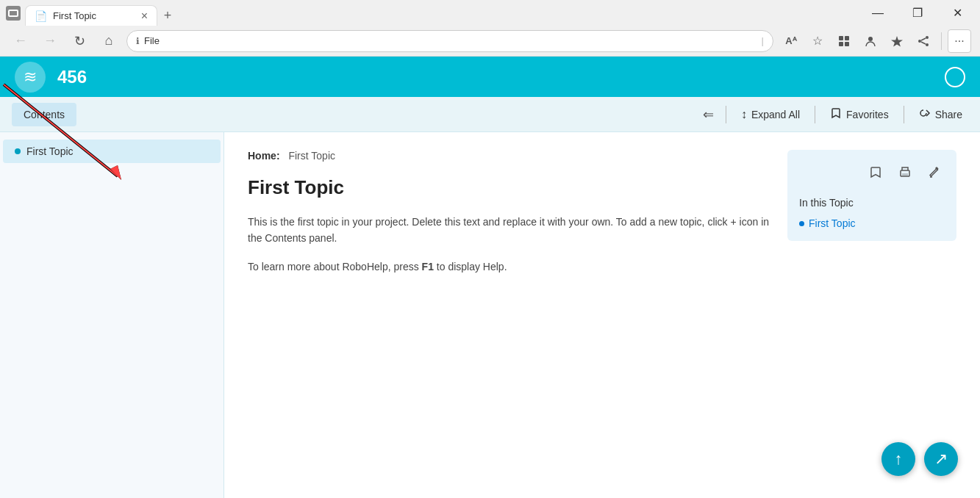 The width and height of the screenshot is (980, 498). I want to click on expand-view-button: ↗, so click(941, 459).